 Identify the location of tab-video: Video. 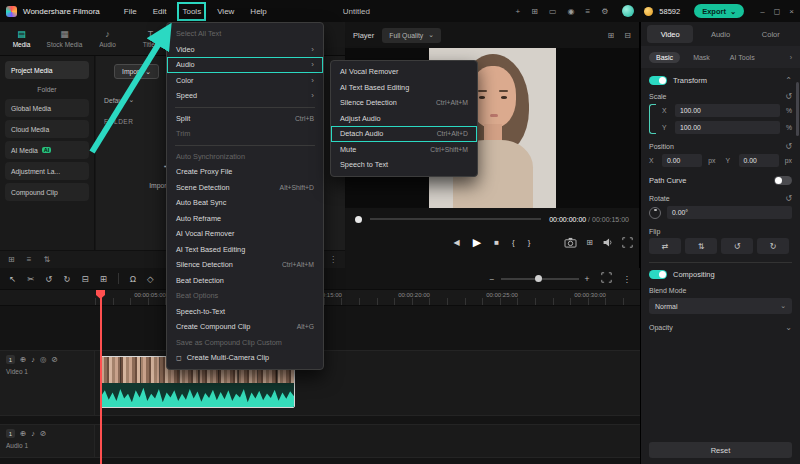
(670, 34).